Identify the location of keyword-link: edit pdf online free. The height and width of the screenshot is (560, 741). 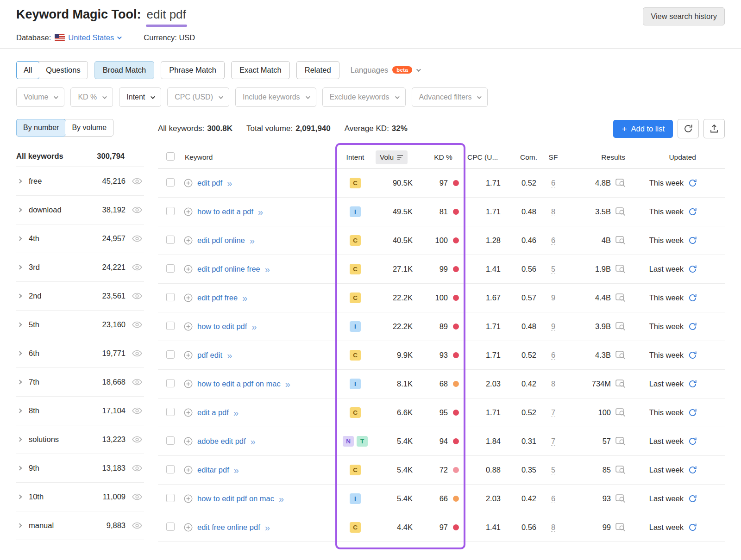
(229, 269).